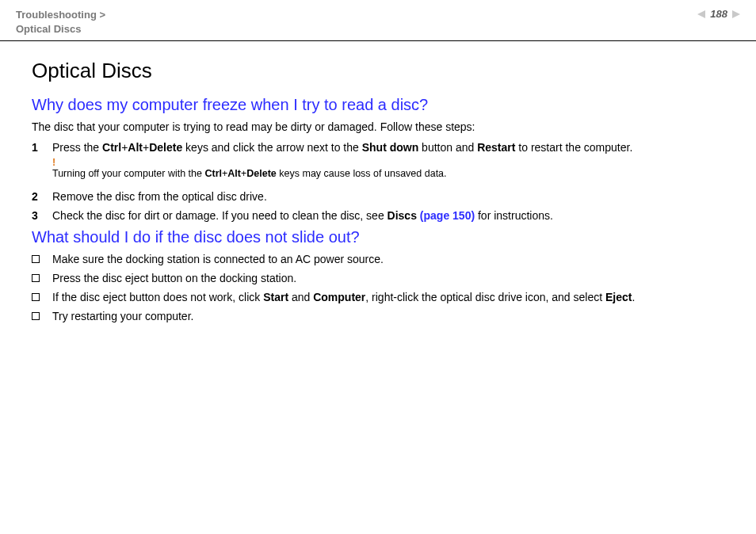 The image size is (756, 534). Describe the element at coordinates (618, 297) in the screenshot. I see `bold-eject: Eject` at that location.